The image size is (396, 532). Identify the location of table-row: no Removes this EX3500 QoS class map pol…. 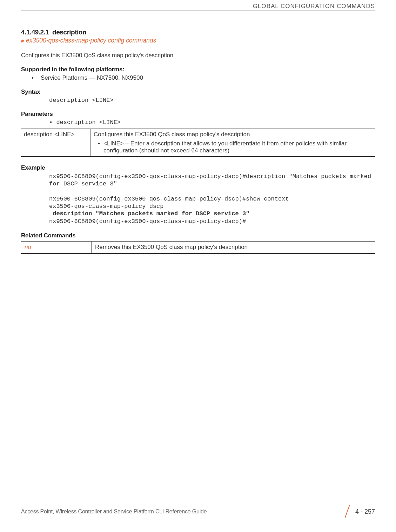
(198, 247).